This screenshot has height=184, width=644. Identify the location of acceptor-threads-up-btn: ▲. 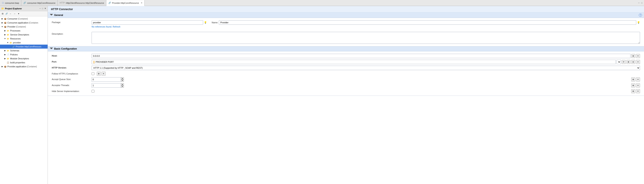
(122, 84).